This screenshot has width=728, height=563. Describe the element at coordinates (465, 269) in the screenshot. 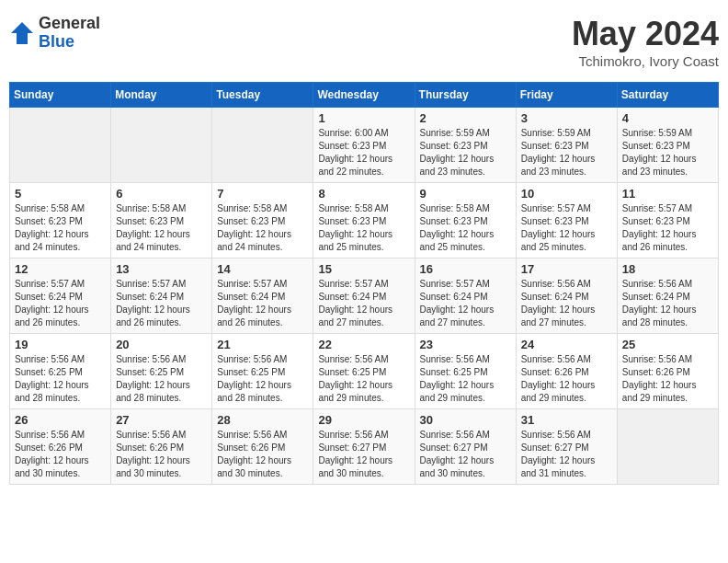

I see `day-number: 16` at that location.